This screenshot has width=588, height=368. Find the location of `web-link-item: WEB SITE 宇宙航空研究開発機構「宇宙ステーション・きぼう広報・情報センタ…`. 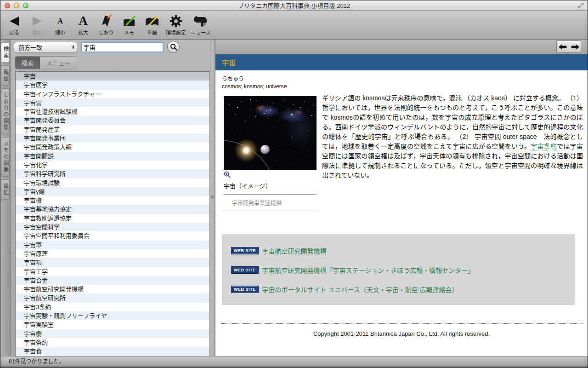

web-link-item: WEB SITE 宇宙航空研究開発機構「宇宙ステーション・きぼう広報・情報センタ… is located at coordinates (401, 270).